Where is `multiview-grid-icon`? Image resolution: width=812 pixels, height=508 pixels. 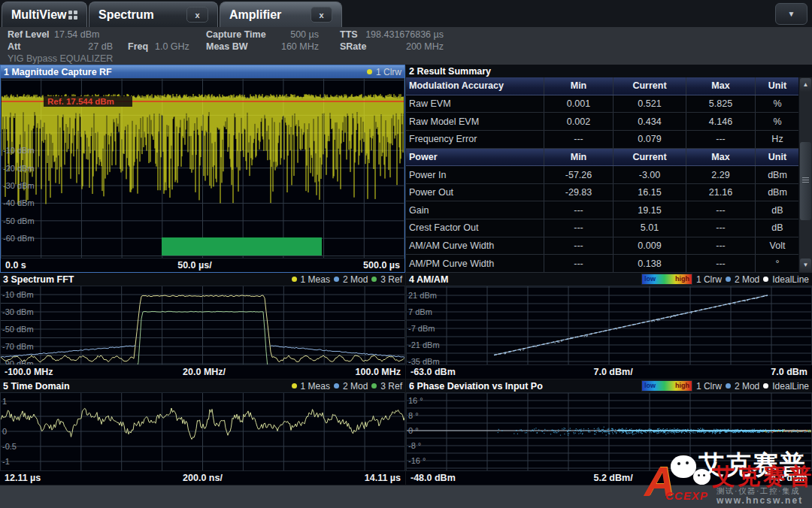
multiview-grid-icon is located at coordinates (73, 15).